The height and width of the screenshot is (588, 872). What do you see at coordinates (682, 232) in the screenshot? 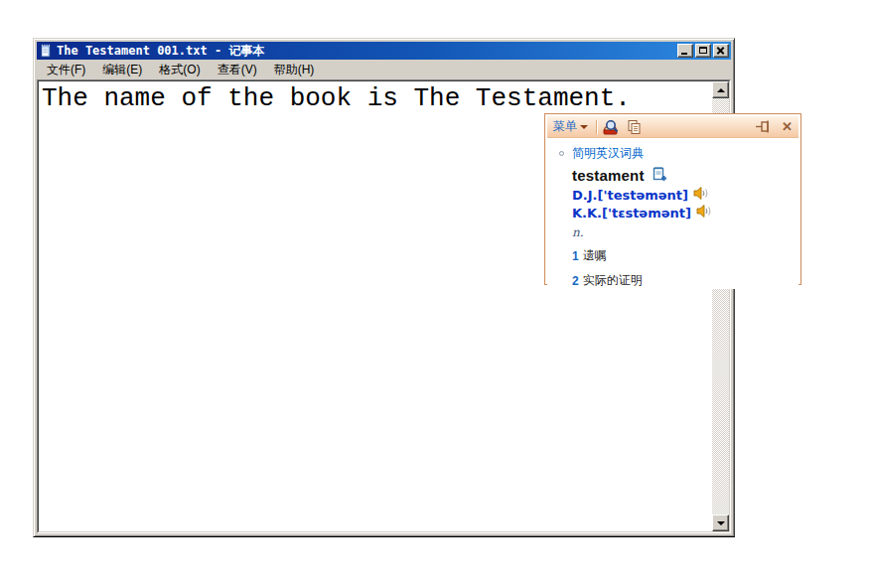
I see `part-of-speech-row: n.` at bounding box center [682, 232].